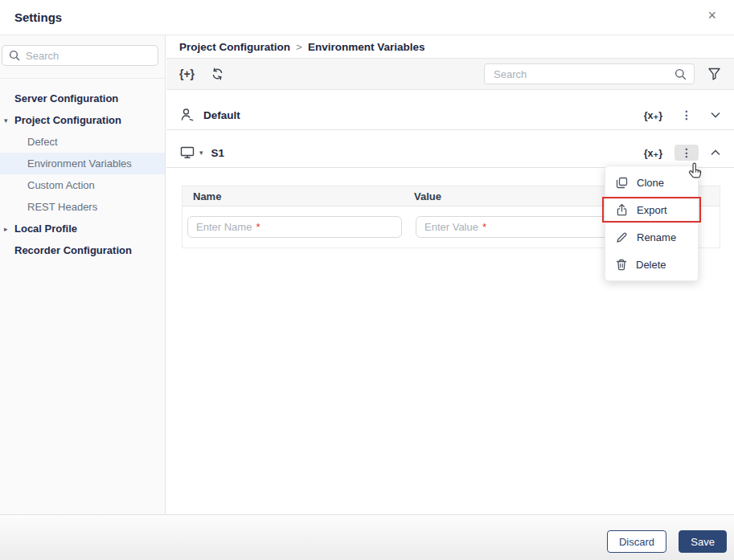 The height and width of the screenshot is (560, 734). Describe the element at coordinates (651, 237) in the screenshot. I see `menu-item-rename: Rename` at that location.